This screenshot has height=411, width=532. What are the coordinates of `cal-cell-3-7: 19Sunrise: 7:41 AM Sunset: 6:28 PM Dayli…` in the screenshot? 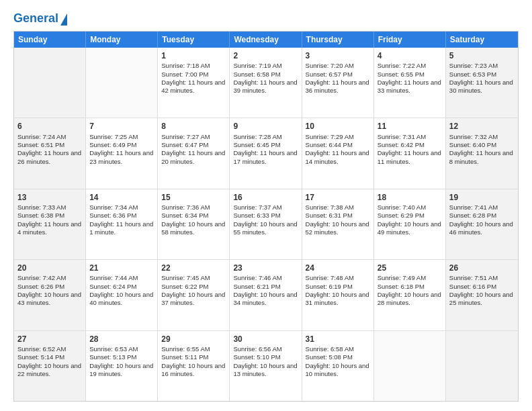 It's located at (482, 224).